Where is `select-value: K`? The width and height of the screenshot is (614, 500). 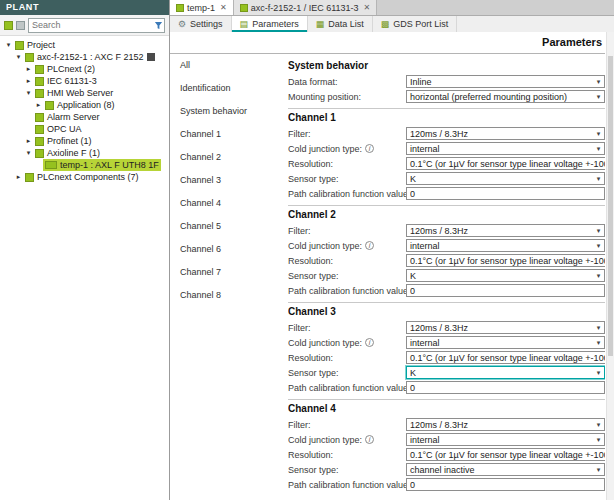
select-value: K is located at coordinates (500, 373).